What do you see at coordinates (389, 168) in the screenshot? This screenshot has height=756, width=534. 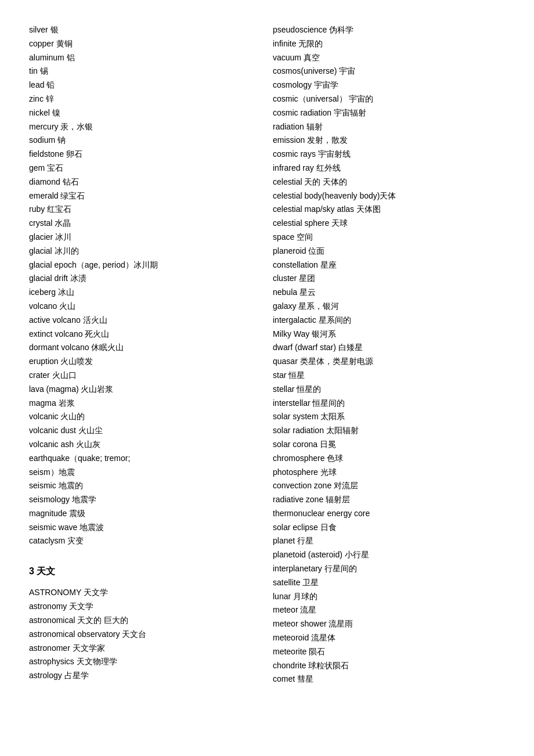 I see `list-item: infrared ray 红外线` at bounding box center [389, 168].